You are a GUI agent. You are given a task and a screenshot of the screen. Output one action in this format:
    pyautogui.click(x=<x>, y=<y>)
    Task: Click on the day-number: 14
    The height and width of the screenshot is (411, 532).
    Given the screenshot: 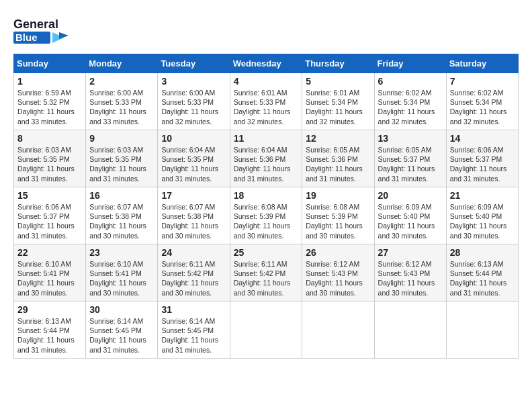 What is the action you would take?
    pyautogui.click(x=482, y=138)
    